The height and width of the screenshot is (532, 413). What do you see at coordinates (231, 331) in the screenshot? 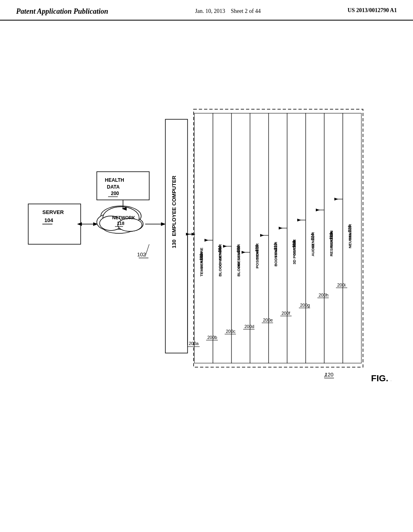
I see `svg-text: 200c` at bounding box center [231, 331].